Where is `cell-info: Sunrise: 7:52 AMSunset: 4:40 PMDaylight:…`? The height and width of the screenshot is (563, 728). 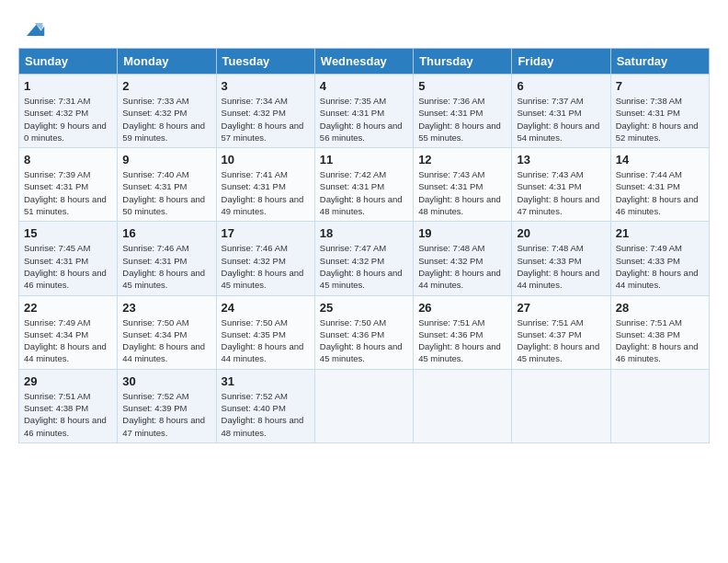
cell-info: Sunrise: 7:52 AMSunset: 4:40 PMDaylight:… is located at coordinates (263, 414).